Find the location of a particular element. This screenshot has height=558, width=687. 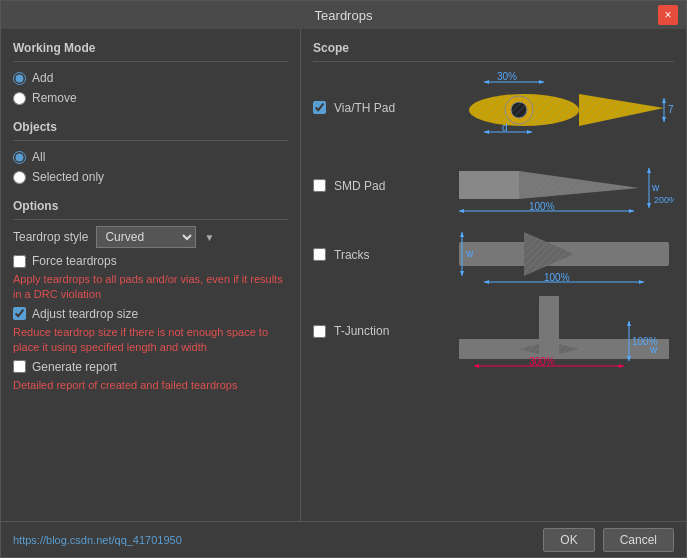

via-pct70-text: 70% is located at coordinates (671, 110).